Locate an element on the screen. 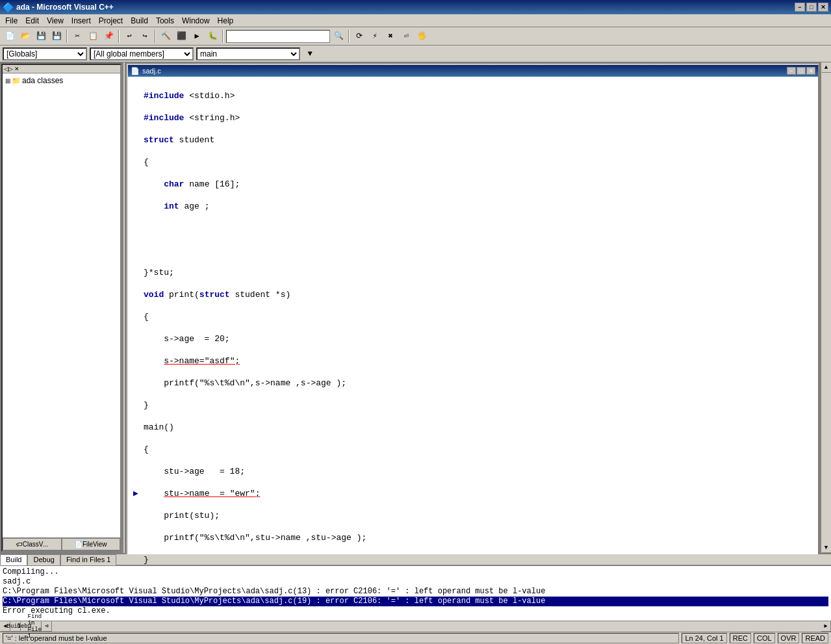 The height and width of the screenshot is (644, 831). code-title-bar: 📄 sadj.c − □ ✕ is located at coordinates (473, 71).